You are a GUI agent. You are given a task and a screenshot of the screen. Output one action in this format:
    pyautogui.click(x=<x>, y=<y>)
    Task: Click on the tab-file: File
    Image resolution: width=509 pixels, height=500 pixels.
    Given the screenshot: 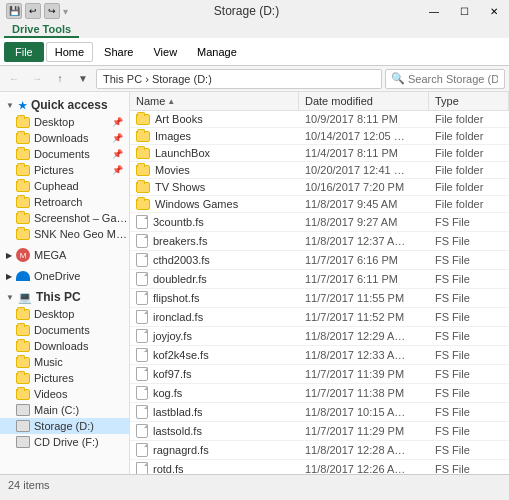 What is the action you would take?
    pyautogui.click(x=24, y=52)
    